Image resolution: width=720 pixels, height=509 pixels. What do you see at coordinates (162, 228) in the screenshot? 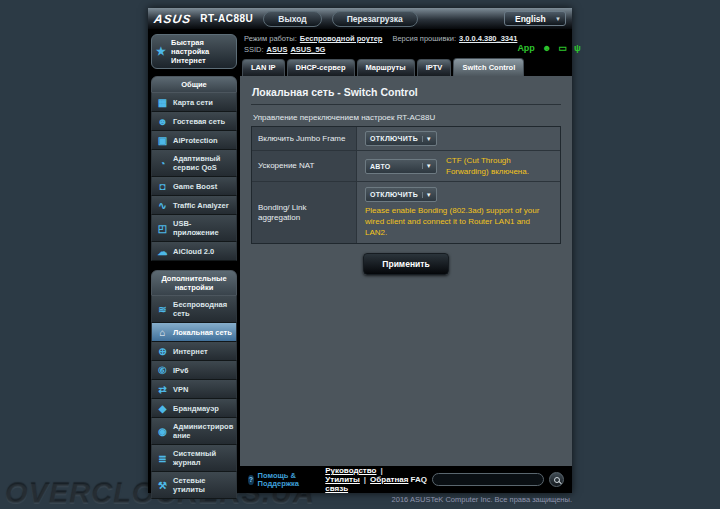
I see `puzzle-icon: ◰` at bounding box center [162, 228].